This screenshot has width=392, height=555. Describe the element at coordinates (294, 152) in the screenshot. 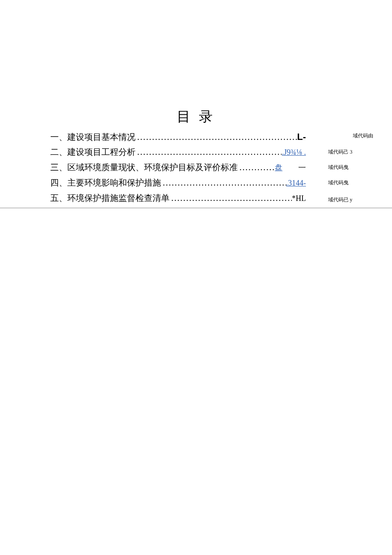

I see `toc-page-2: .J9¾⅛ .` at that location.